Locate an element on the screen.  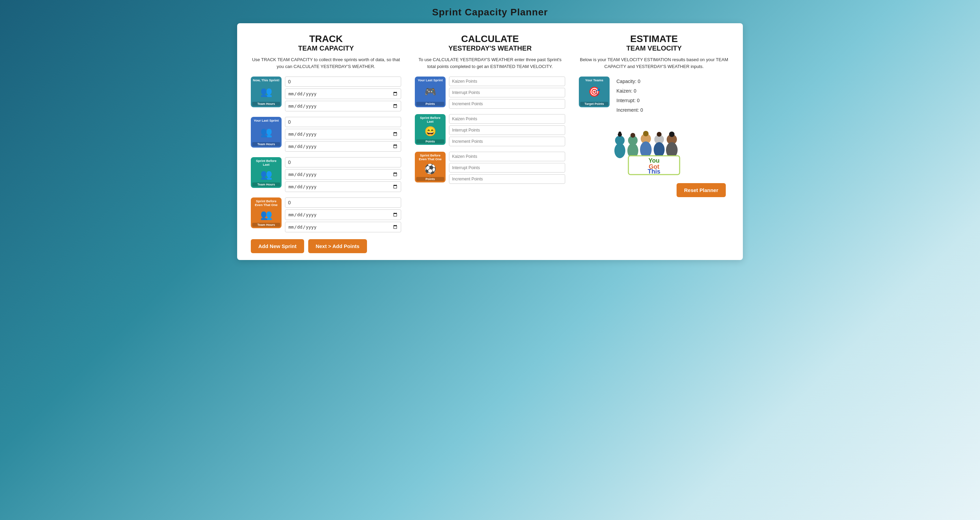
sprint-badge-even-before-icon: 👥 is located at coordinates (266, 215).